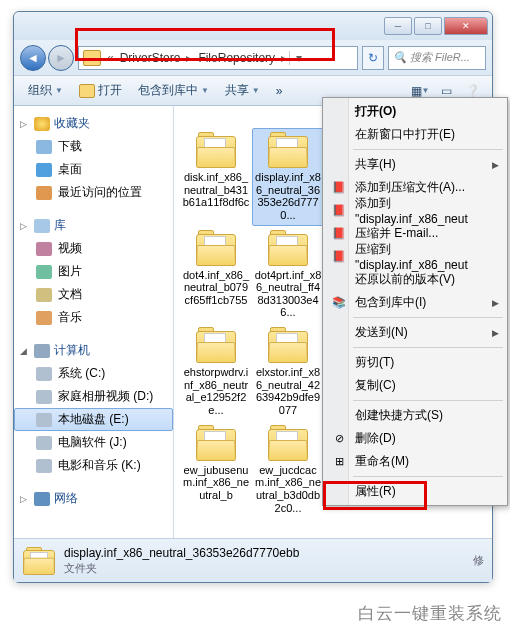 The image size is (510, 633). Describe the element at coordinates (415, 386) in the screenshot. I see `cm-copy: 复制(C)` at that location.